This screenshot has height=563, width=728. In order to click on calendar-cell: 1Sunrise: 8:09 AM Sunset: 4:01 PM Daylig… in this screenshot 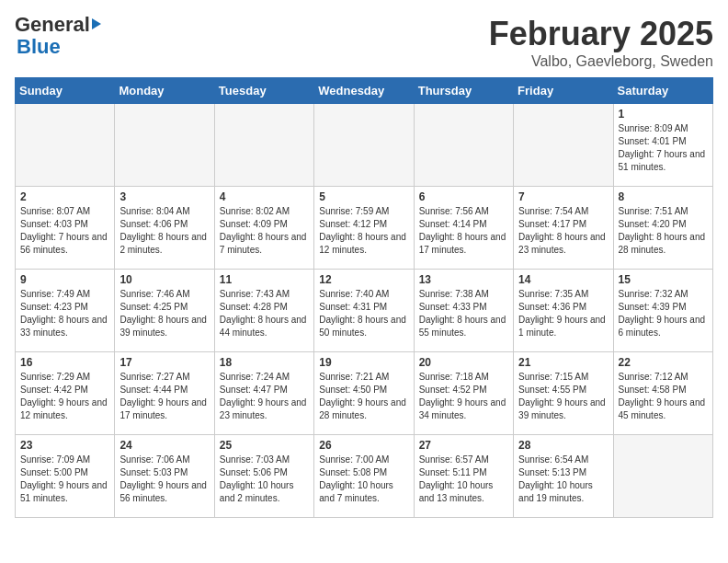, I will do `click(663, 145)`.